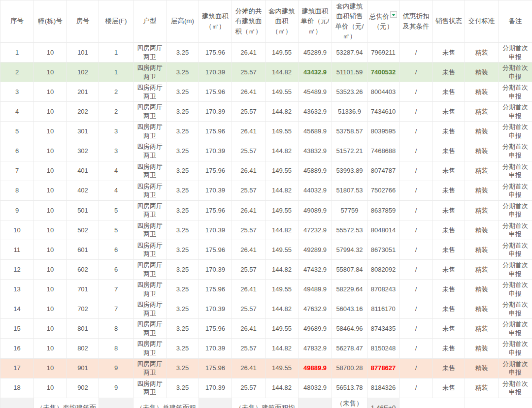 The height and width of the screenshot is (408, 532). I want to click on col-header-remark: 备注, so click(515, 22).